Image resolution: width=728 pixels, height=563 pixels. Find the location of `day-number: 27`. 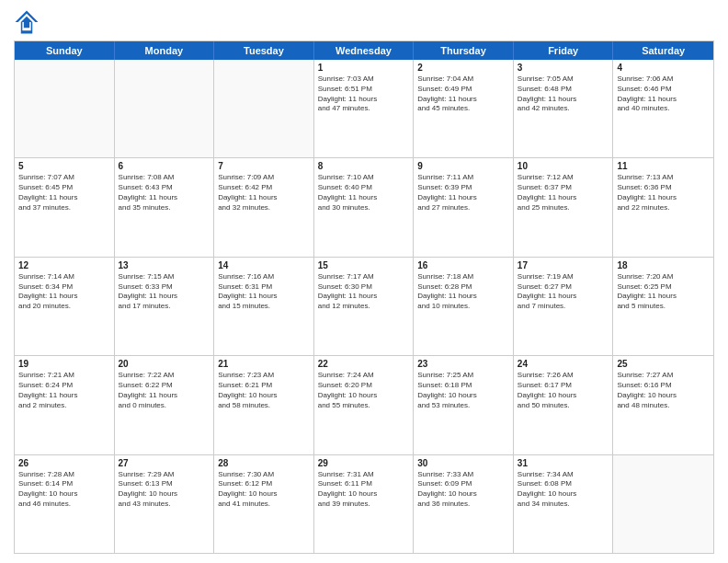

day-number: 27 is located at coordinates (165, 464).